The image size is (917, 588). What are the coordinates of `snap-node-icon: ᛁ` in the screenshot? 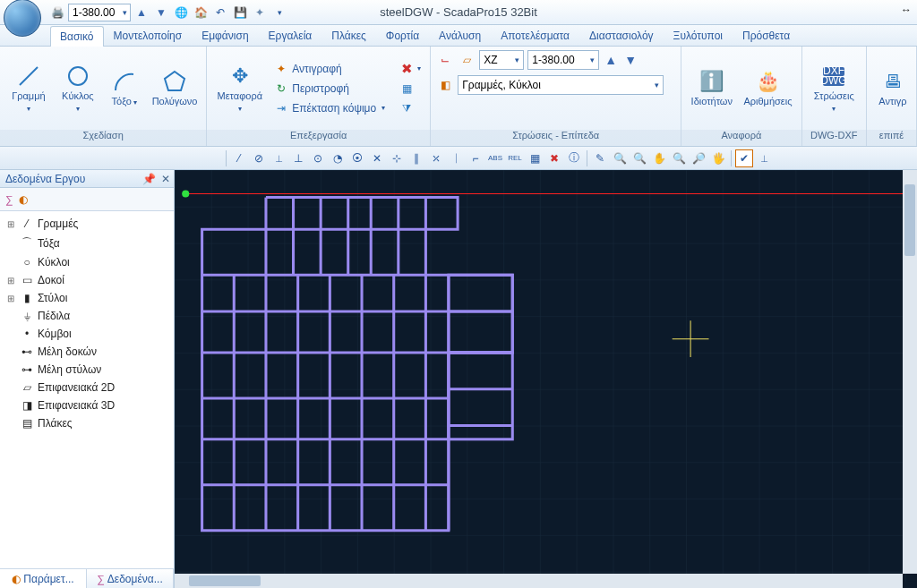 It's located at (456, 158).